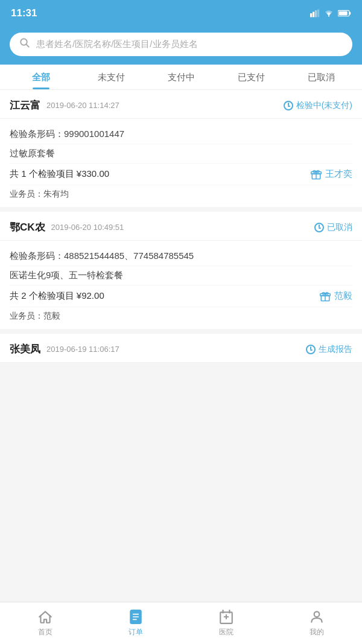  I want to click on order-header-left-2: 鄂CK农 2019-06-20 10:49:51, so click(66, 227).